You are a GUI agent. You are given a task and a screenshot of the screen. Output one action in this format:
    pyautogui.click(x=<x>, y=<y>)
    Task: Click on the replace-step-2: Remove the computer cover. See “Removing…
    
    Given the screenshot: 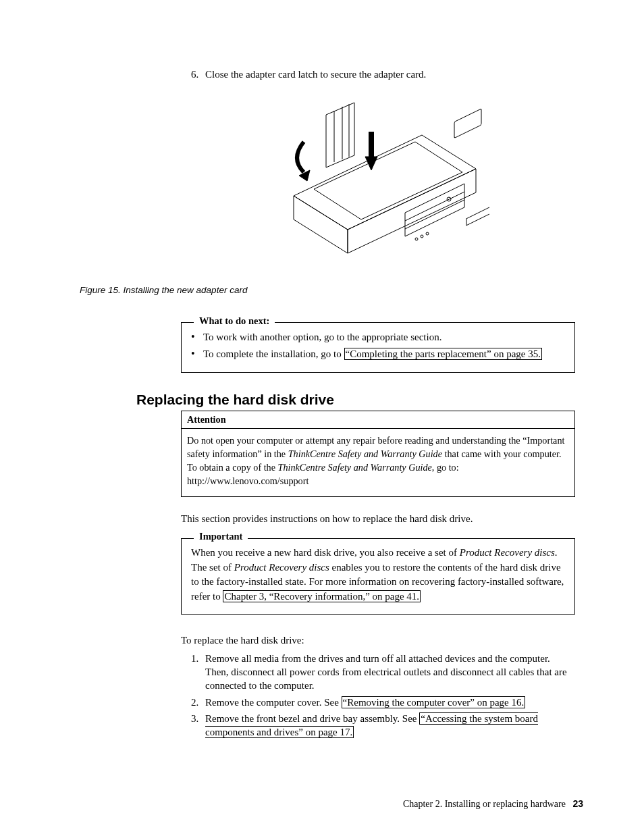 What is the action you would take?
    pyautogui.click(x=388, y=702)
    